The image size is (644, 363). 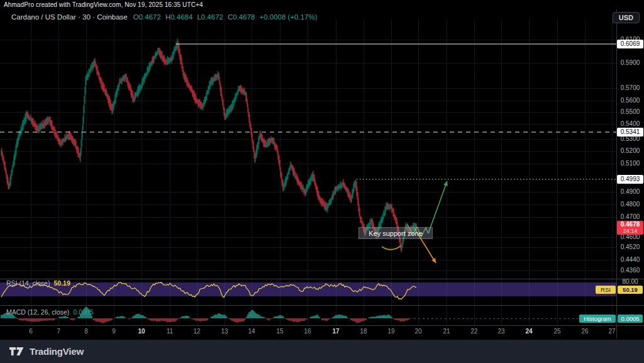 I want to click on rsi-value: 50.19, so click(x=62, y=283).